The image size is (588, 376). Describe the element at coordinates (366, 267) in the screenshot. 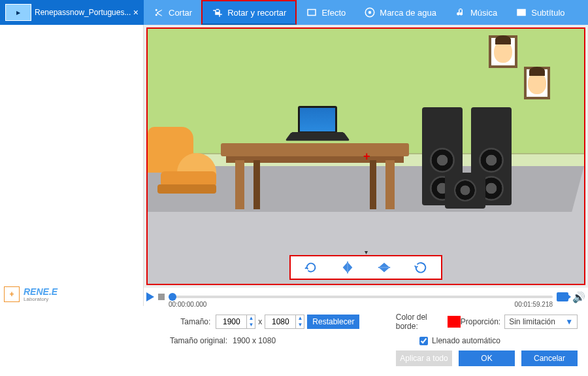

I see `rotate-tools-panel` at that location.